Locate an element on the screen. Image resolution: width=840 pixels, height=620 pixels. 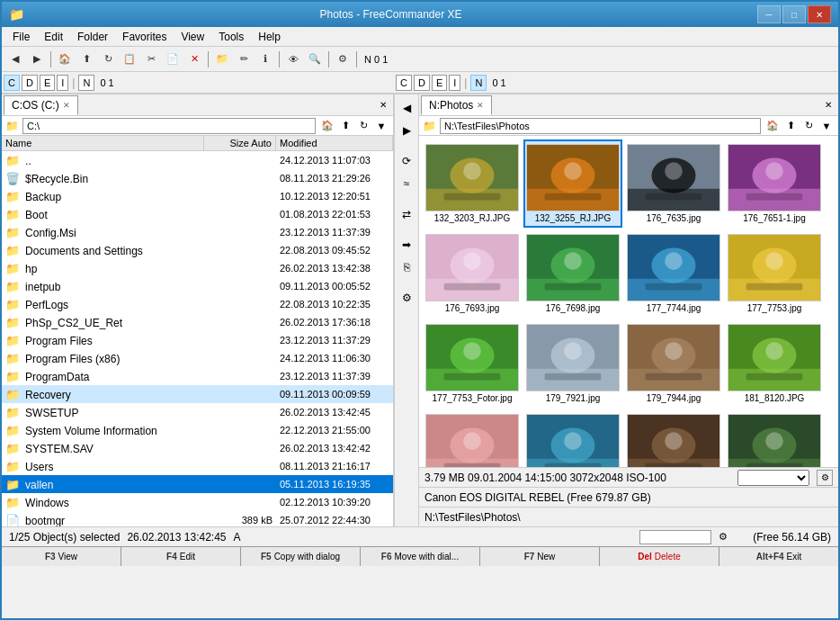
close-button: ✕ is located at coordinates (819, 14).